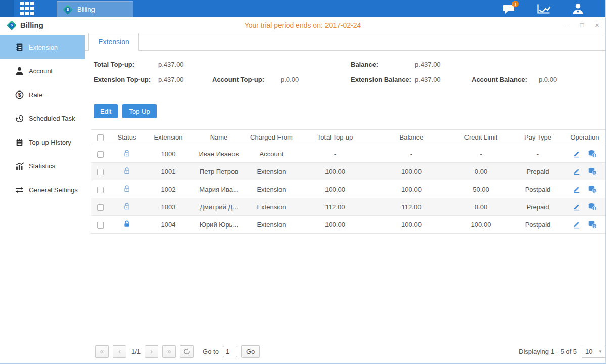 The image size is (606, 364). What do you see at coordinates (443, 80) in the screenshot?
I see `extension-balance-value: p.437.00` at bounding box center [443, 80].